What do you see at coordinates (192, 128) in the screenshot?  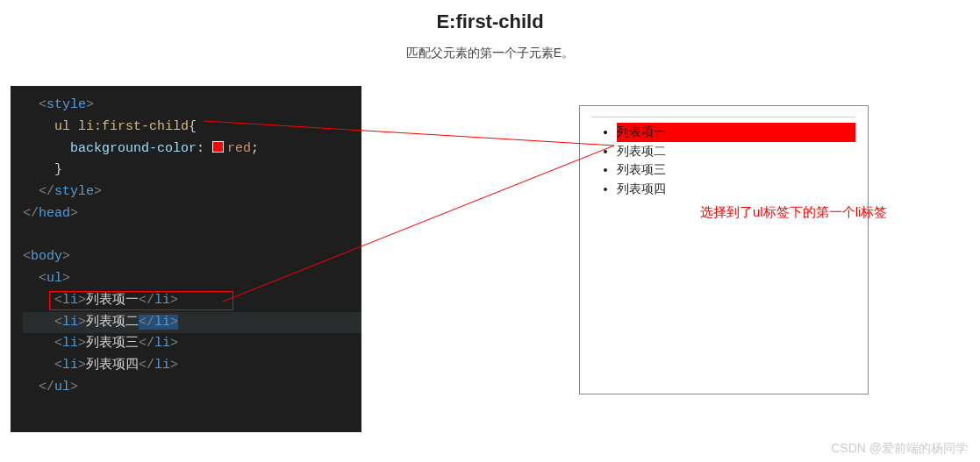 I see `selector-line: ul li:first-child{` at bounding box center [192, 128].